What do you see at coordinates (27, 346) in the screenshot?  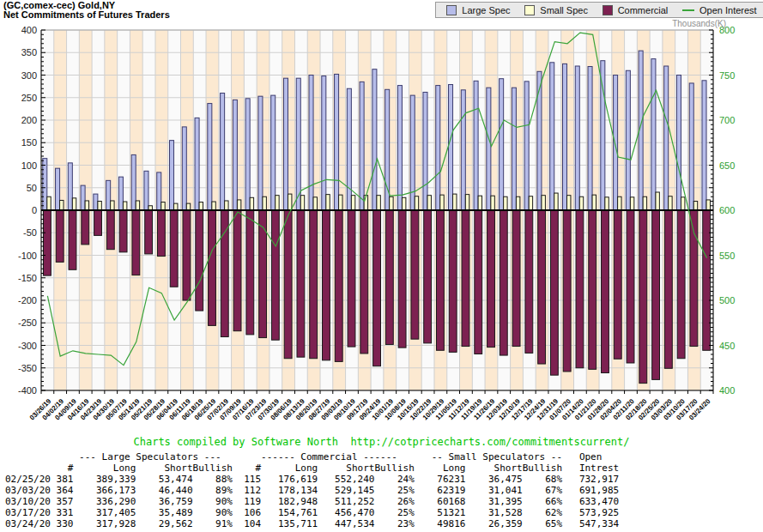 I see `left-axis-label: -300` at bounding box center [27, 346].